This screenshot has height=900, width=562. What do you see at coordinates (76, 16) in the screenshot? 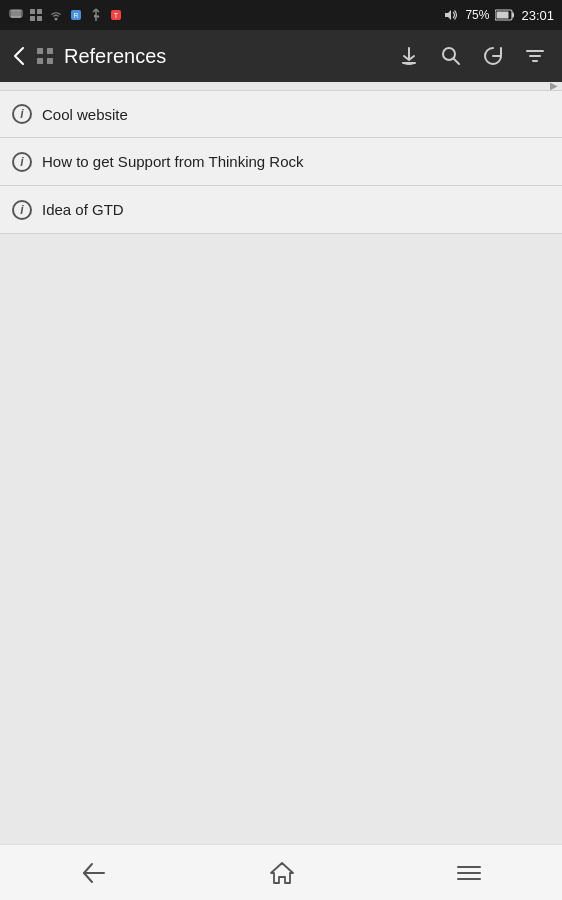
I see `svg-text: R` at bounding box center [76, 16].